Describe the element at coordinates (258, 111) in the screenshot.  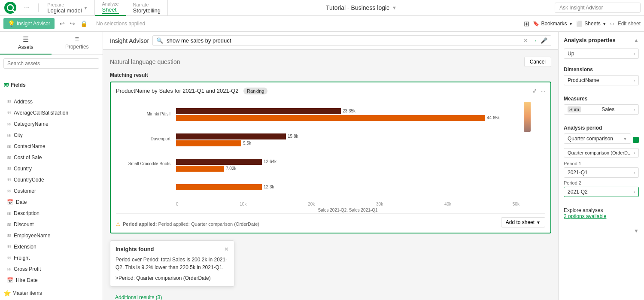
I see `bar-1a` at that location.